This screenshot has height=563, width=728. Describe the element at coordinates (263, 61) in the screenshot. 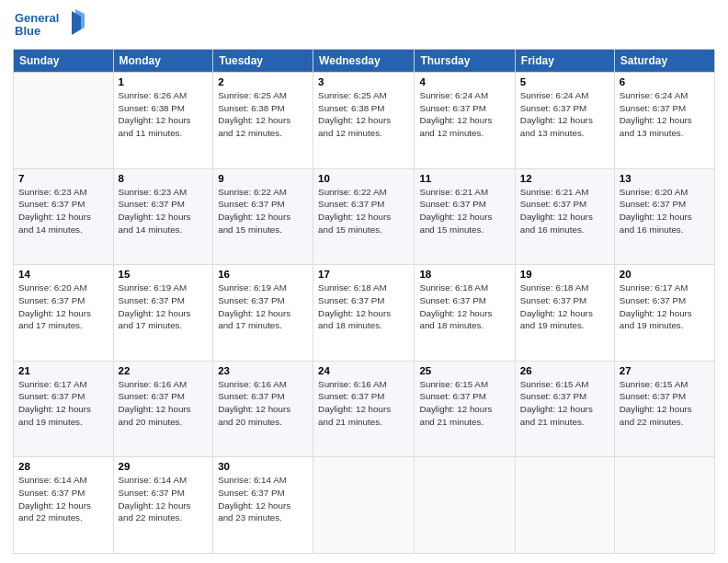

I see `weekday-header-tuesday: Tuesday` at that location.